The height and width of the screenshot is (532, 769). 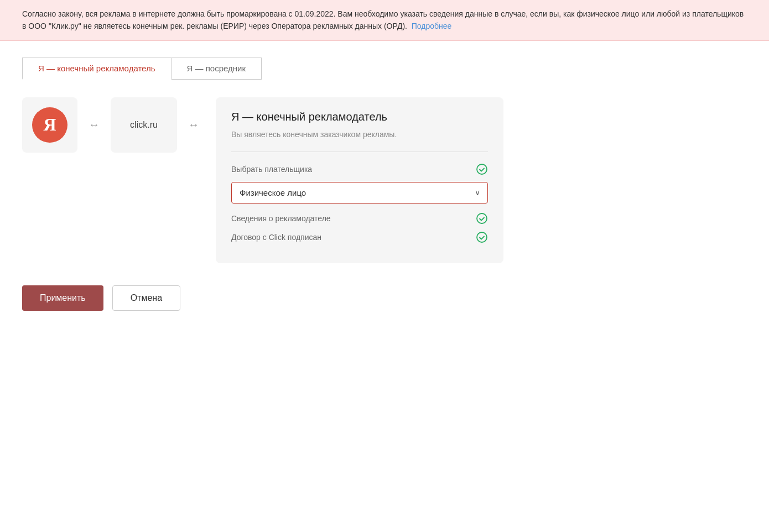 I want to click on buttons-row: Применить Отмена, so click(x=385, y=298).